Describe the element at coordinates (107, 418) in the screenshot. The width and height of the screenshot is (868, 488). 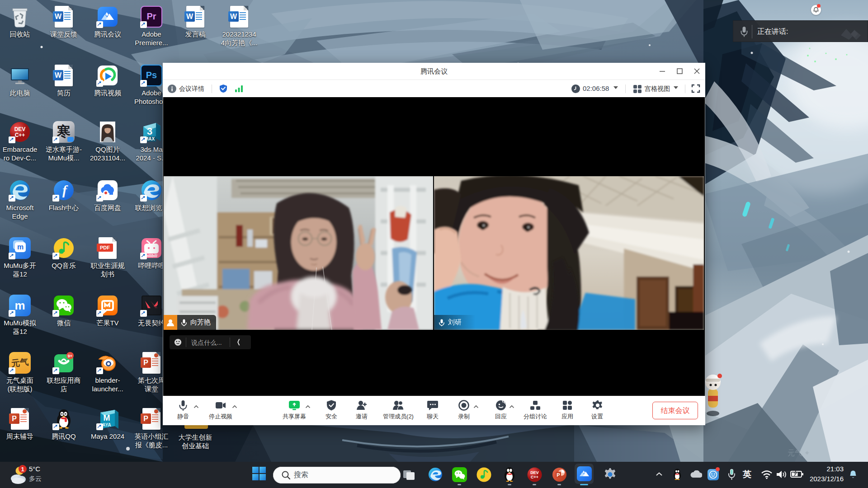
I see `svg-text: M` at that location.